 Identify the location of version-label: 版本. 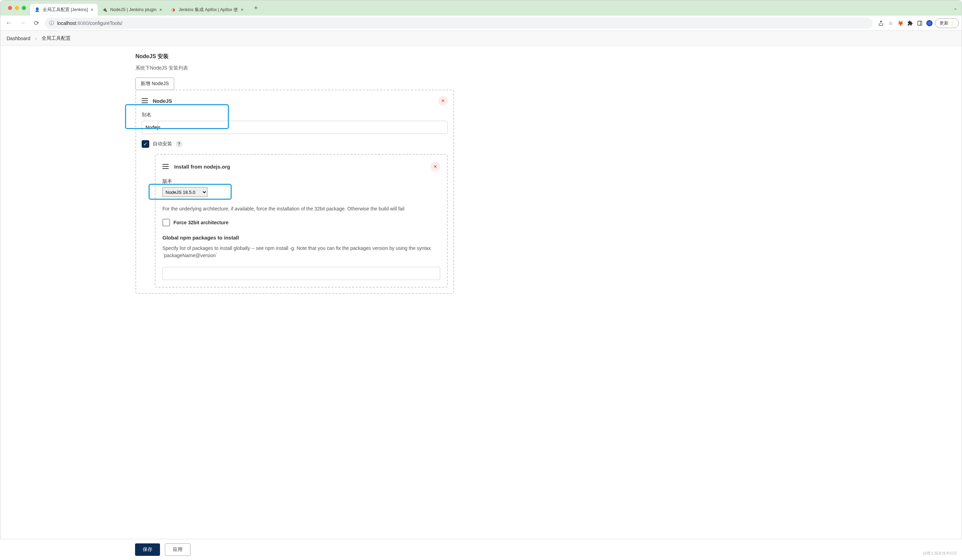
(301, 182).